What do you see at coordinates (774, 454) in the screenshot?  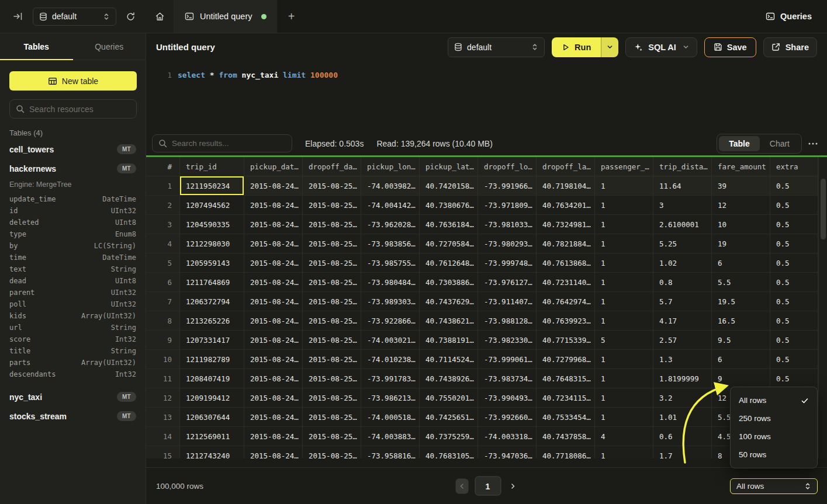 I see `menu-item-50-rows: 50 rows` at bounding box center [774, 454].